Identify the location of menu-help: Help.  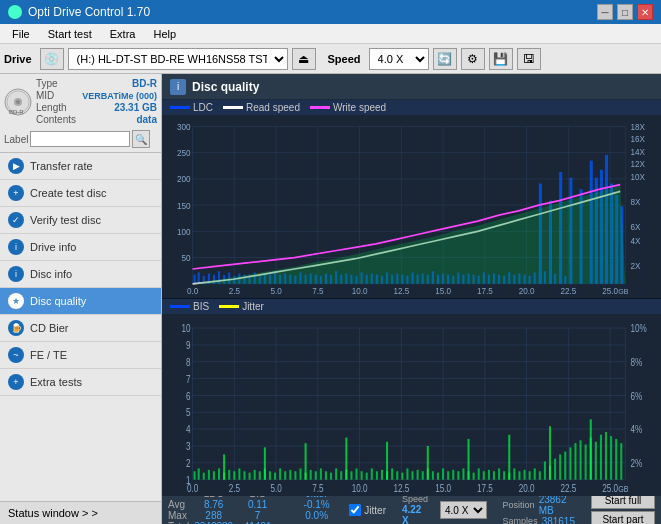
(164, 34).